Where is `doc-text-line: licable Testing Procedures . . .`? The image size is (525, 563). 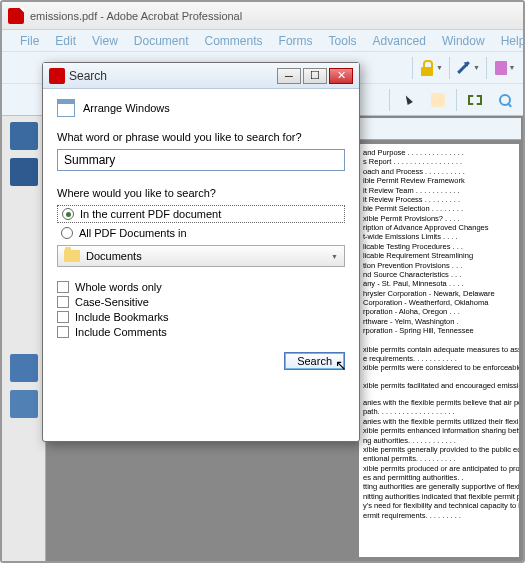 doc-text-line: licable Testing Procedures . . . is located at coordinates (439, 246).